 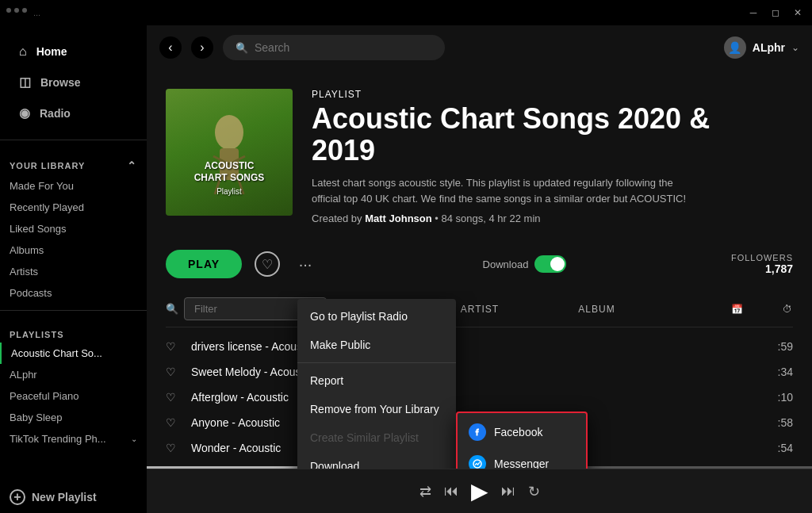 What do you see at coordinates (451, 492) in the screenshot?
I see `prev-button: ⏮` at bounding box center [451, 492].